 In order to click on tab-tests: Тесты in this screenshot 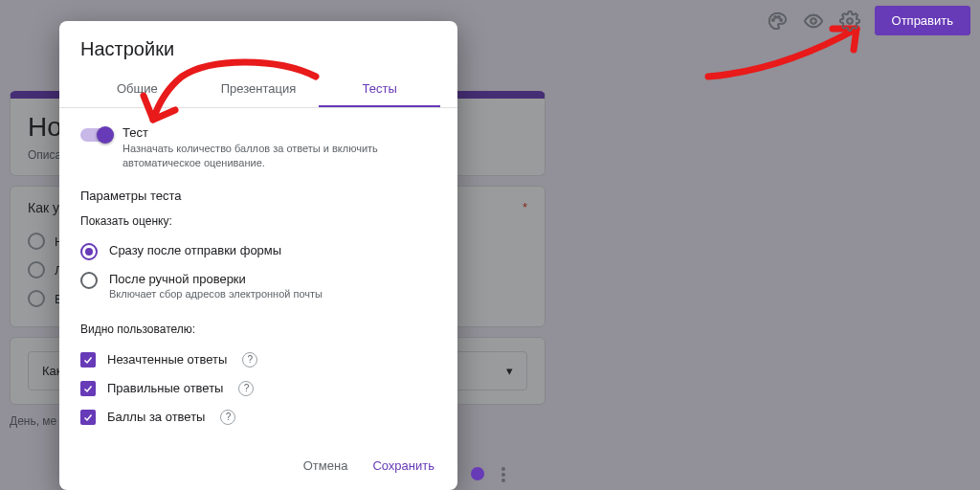, I will do `click(379, 88)`.